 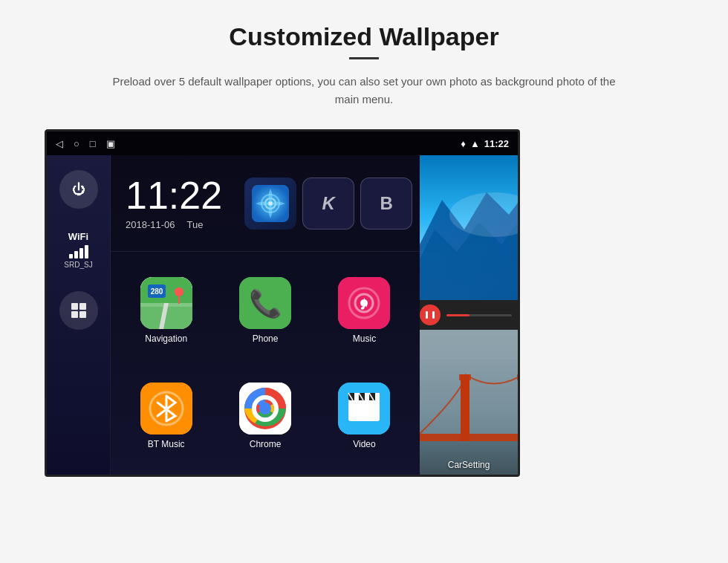 What do you see at coordinates (328, 204) in the screenshot?
I see `quick-app-k: K` at bounding box center [328, 204].